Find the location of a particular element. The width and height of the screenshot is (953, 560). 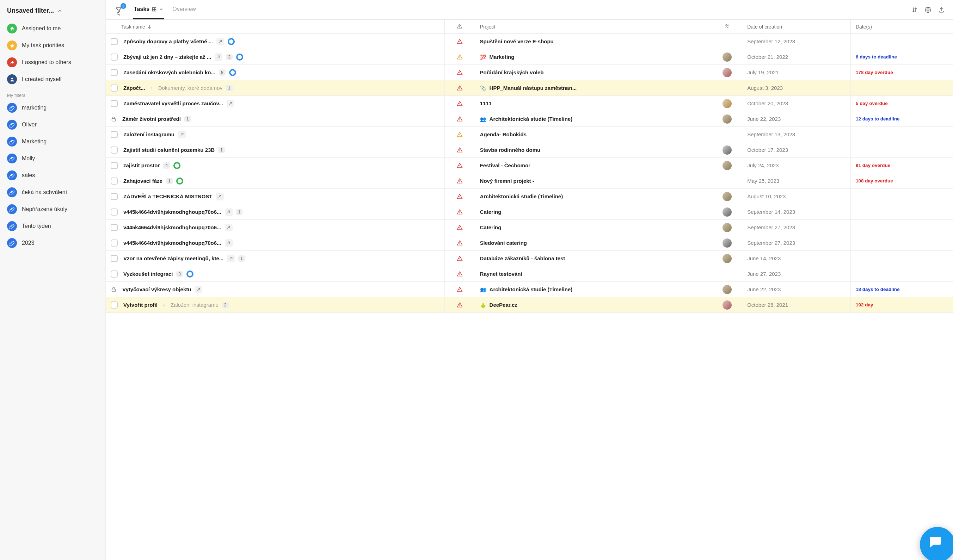

project-cell: Stavba rodinného domu is located at coordinates (594, 150).